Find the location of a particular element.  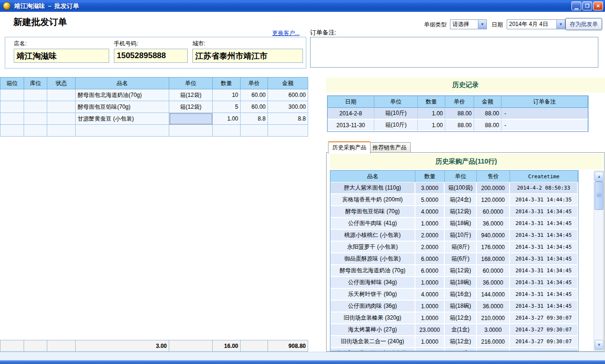

table-cell: 5 is located at coordinates (227, 107).